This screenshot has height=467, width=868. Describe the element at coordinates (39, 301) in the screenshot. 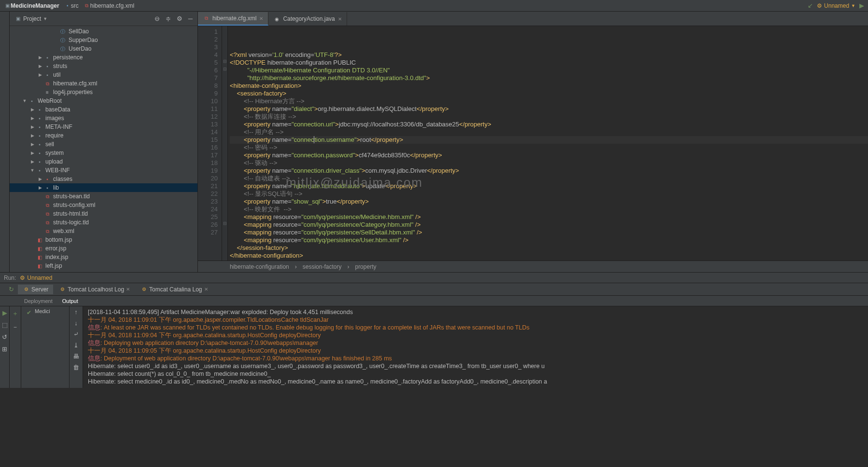

I see `deployment-tab: Deployment` at that location.